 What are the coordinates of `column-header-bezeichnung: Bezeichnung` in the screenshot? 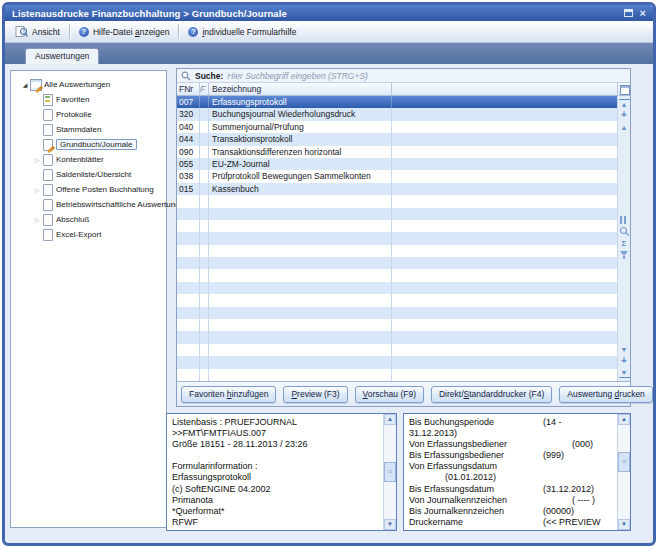 It's located at (300, 89).